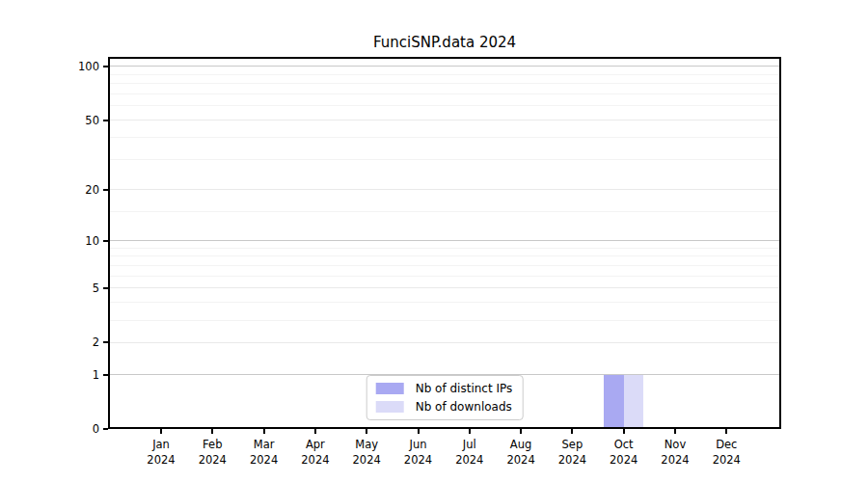 The image size is (868, 482). What do you see at coordinates (624, 432) in the screenshot?
I see `x-tick-oct` at bounding box center [624, 432].